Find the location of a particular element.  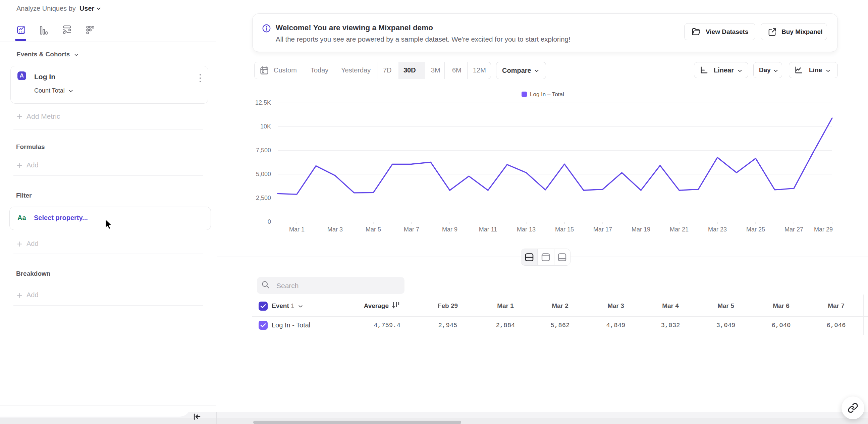

svg-text: Mar 27 is located at coordinates (794, 230).